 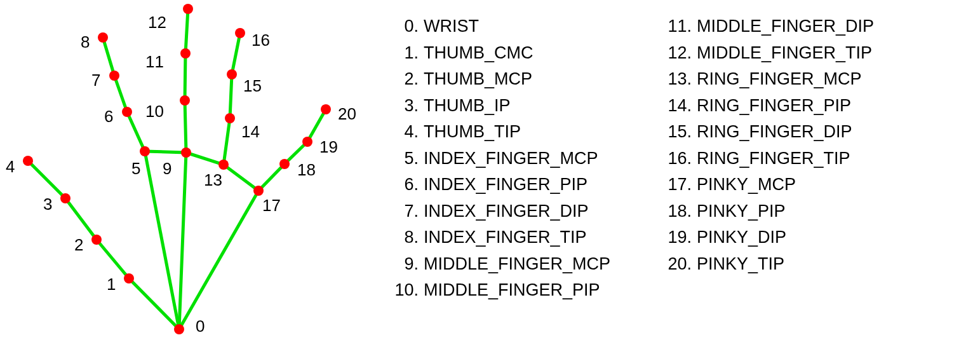 I want to click on legend-name: THUMB_MCP, so click(x=478, y=79).